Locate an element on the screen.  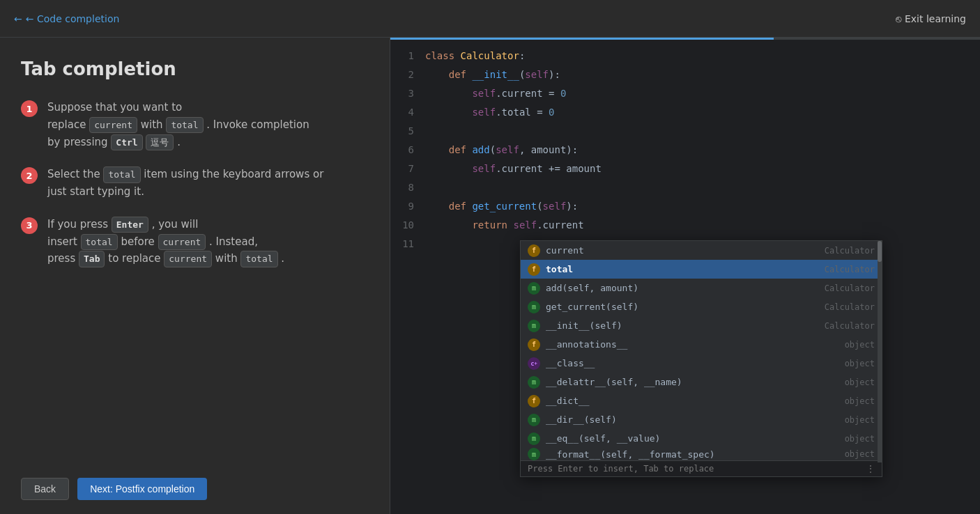
step-1-line1: Suppose that you want to is located at coordinates (178, 107).